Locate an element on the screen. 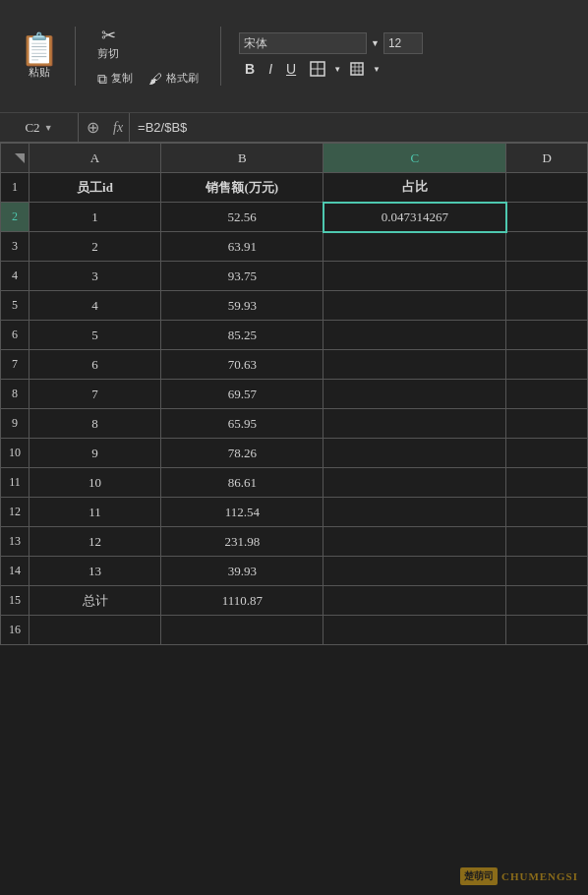 Image resolution: width=588 pixels, height=895 pixels. cell-a: 10 is located at coordinates (94, 483).